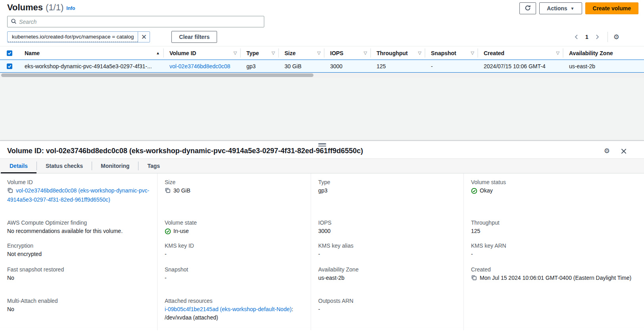 Image resolution: width=644 pixels, height=331 pixels. Describe the element at coordinates (79, 254) in the screenshot. I see `field-encryption: Encryption Not encrypted` at that location.